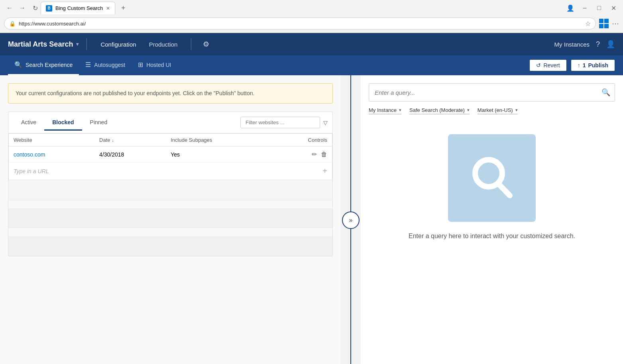 Image resolution: width=623 pixels, height=364 pixels. What do you see at coordinates (63, 123) in the screenshot?
I see `tab-blocked: Blocked` at bounding box center [63, 123].